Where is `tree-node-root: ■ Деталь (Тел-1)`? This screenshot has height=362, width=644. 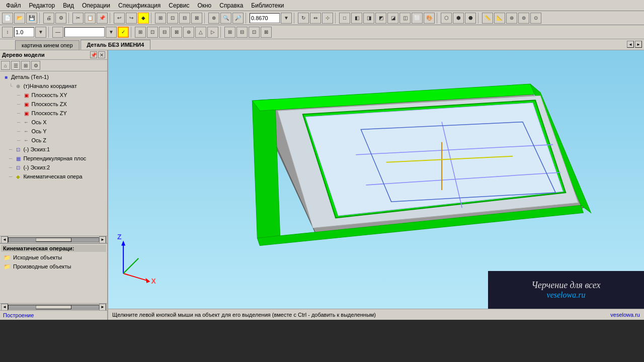
tree-node-root: ■ Деталь (Тел-1) is located at coordinates (53, 77).